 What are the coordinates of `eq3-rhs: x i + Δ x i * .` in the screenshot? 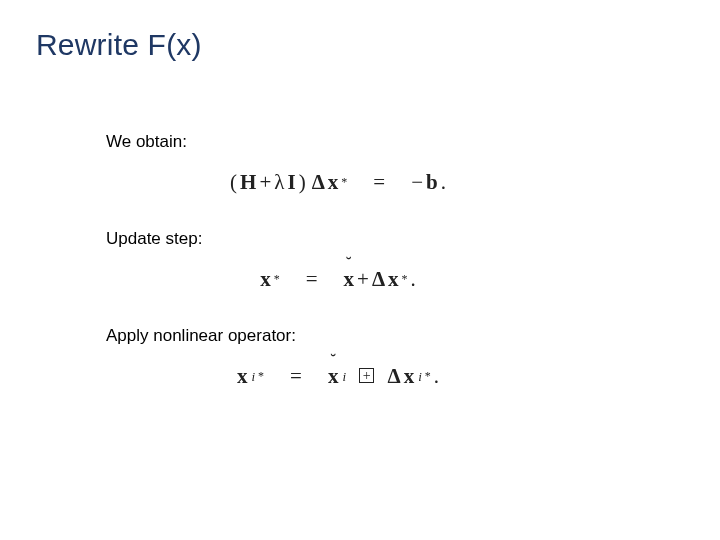 It's located at (384, 376).